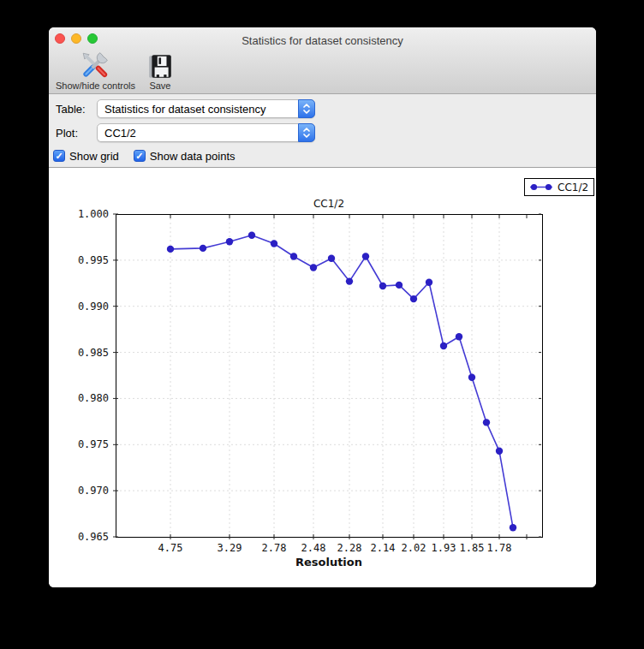 This screenshot has width=644, height=649. Describe the element at coordinates (92, 39) in the screenshot. I see `zoom-button` at that location.